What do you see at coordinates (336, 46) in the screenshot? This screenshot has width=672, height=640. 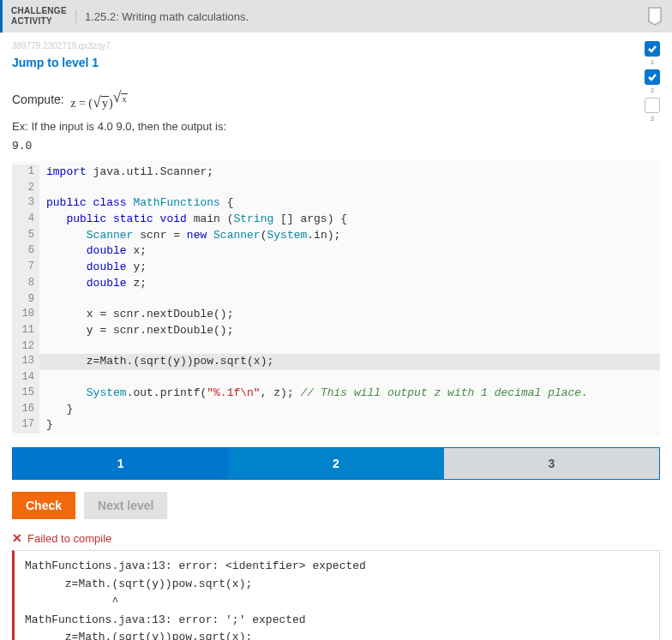 I see `watermark-id: 389779.2302719.qx3zqy7` at bounding box center [336, 46].